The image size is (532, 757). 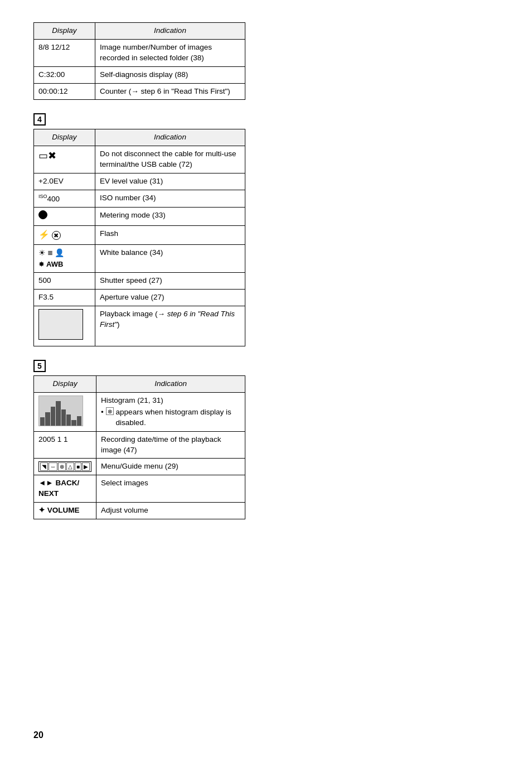 What do you see at coordinates (171, 52) in the screenshot?
I see `indication-cell: Image number/Number of images recorded i…` at bounding box center [171, 52].